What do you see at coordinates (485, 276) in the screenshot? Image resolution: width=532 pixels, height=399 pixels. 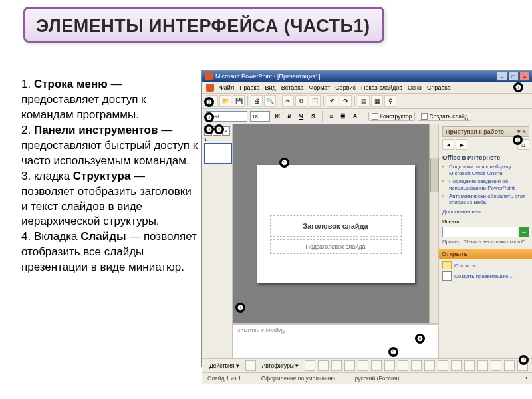 I see `create-presentation-link: Создать презентацию...` at bounding box center [485, 276].